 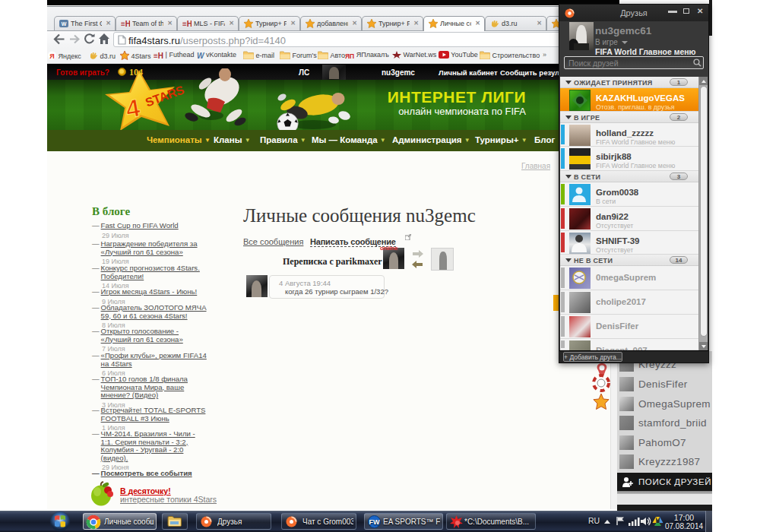 What do you see at coordinates (375, 522) in the screenshot?
I see `svg-text: FW` at bounding box center [375, 522].